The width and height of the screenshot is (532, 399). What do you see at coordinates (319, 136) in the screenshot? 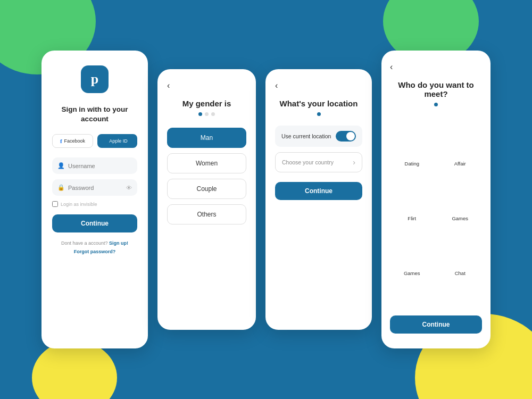
I see `current-location-row: Use current location` at bounding box center [319, 136].